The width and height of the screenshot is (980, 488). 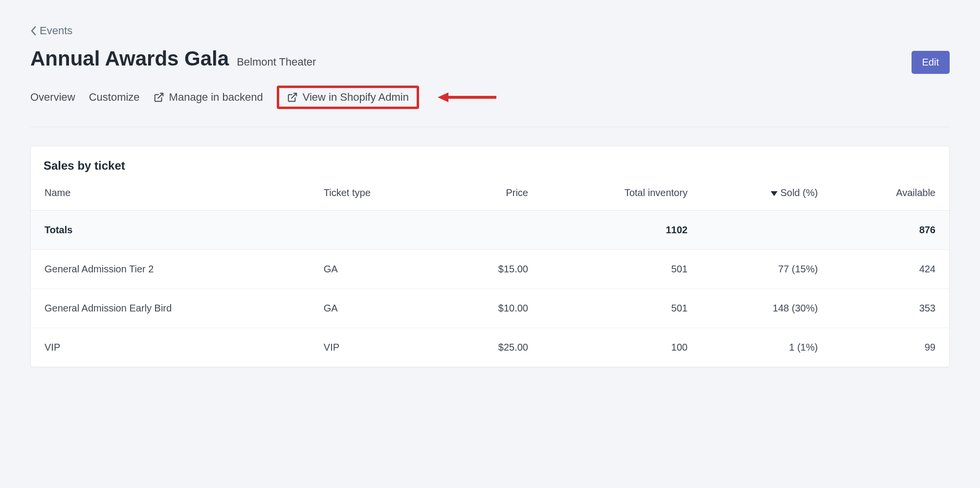 I want to click on sort-desc-icon, so click(x=774, y=193).